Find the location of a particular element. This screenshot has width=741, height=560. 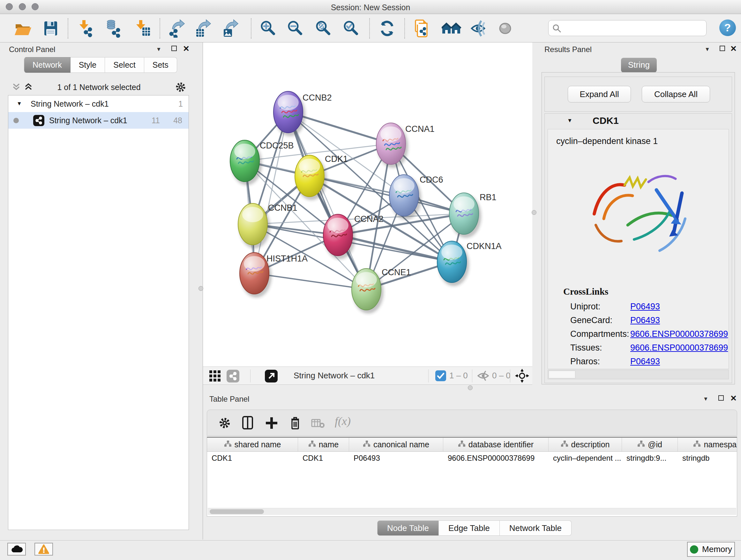

export-network-icon is located at coordinates (178, 28).